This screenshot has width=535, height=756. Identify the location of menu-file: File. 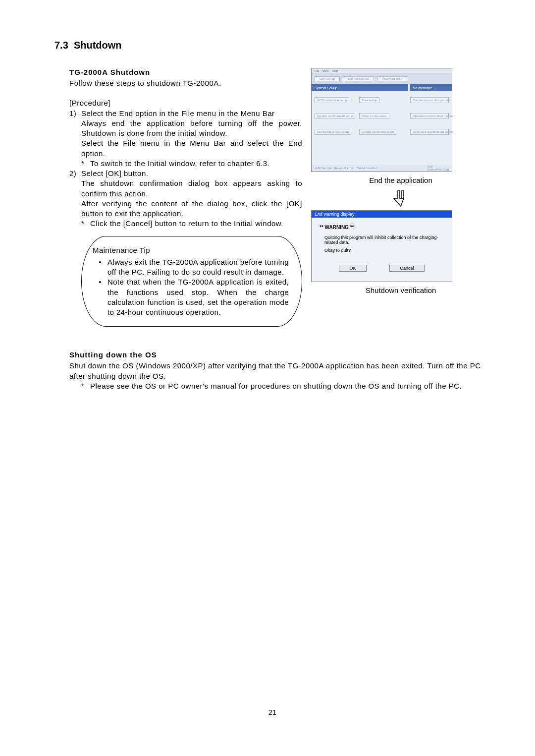
(317, 71).